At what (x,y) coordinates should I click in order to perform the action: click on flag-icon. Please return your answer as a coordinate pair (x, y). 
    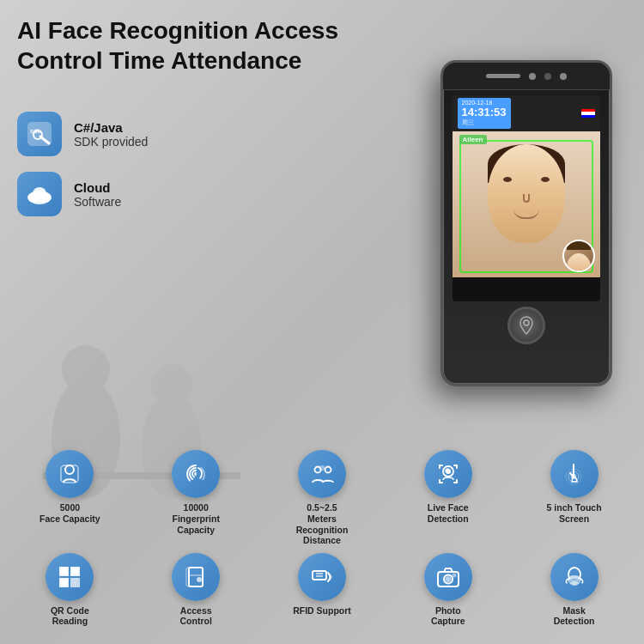
    Looking at the image, I should click on (588, 113).